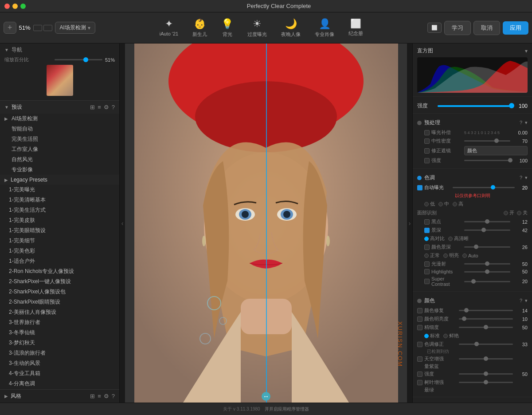 The height and width of the screenshot is (415, 532). I want to click on sky-enhance-slider, so click(486, 359).